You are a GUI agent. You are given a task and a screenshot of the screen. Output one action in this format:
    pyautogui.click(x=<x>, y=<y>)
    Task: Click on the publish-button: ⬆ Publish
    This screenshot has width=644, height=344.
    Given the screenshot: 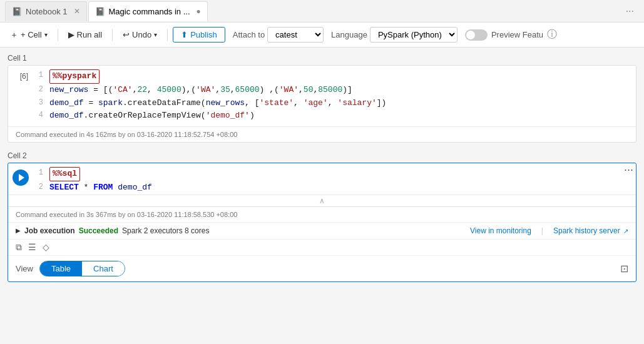 What is the action you would take?
    pyautogui.click(x=199, y=35)
    